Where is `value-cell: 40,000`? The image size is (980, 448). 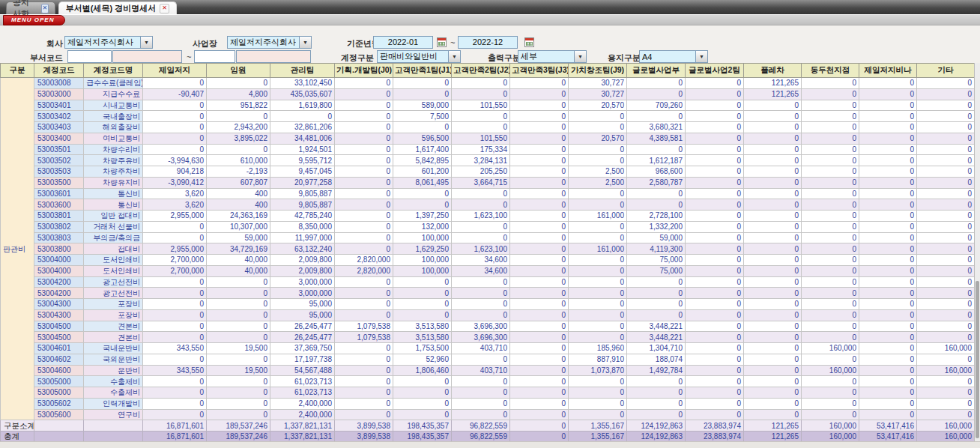
value-cell: 40,000 is located at coordinates (238, 271).